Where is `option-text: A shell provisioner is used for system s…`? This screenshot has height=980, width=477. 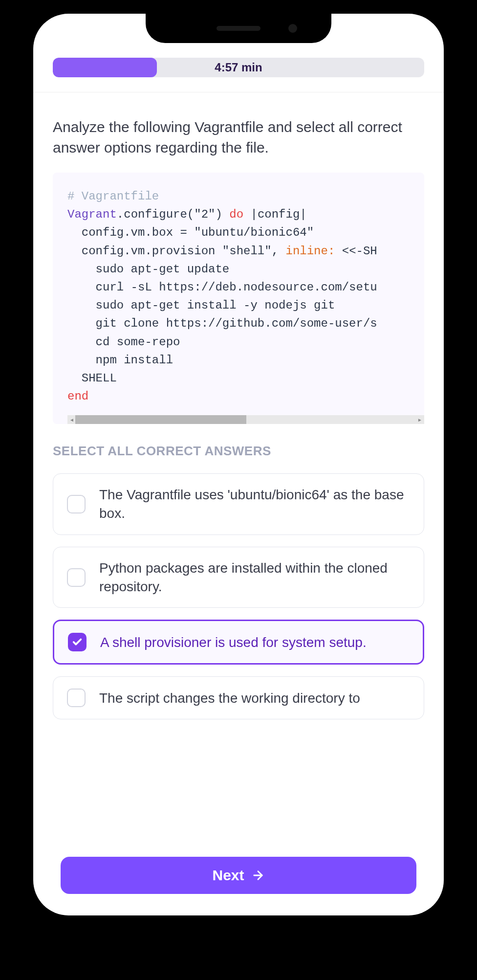 option-text: A shell provisioner is used for system s… is located at coordinates (234, 643).